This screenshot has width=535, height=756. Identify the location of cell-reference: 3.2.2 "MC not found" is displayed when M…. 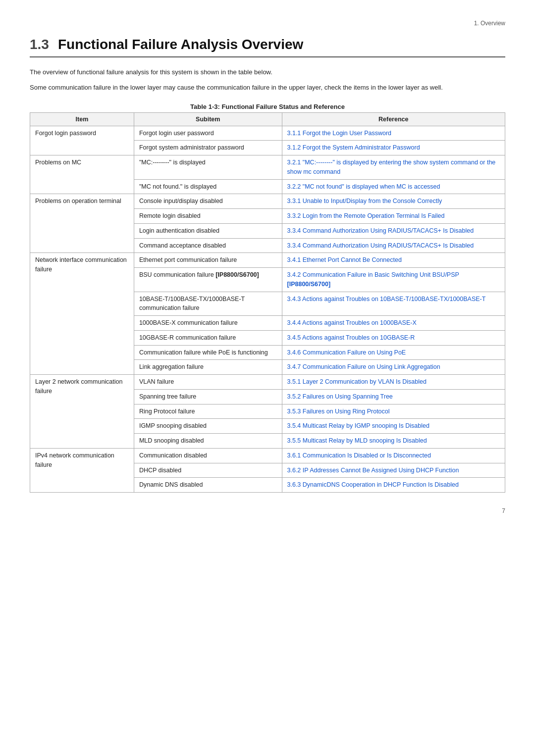
(393, 187).